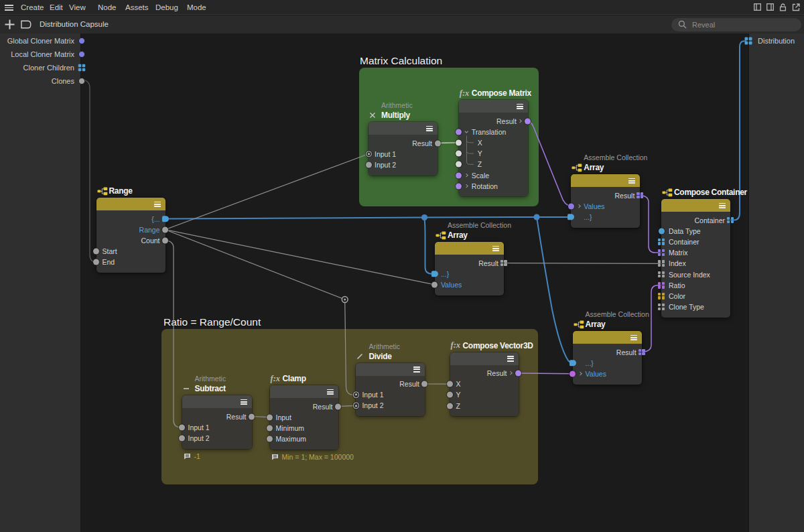 The width and height of the screenshot is (804, 532). Describe the element at coordinates (217, 422) in the screenshot. I see `node-subtract: ArithmeticSubtractResultInput 1Input 2-1` at that location.